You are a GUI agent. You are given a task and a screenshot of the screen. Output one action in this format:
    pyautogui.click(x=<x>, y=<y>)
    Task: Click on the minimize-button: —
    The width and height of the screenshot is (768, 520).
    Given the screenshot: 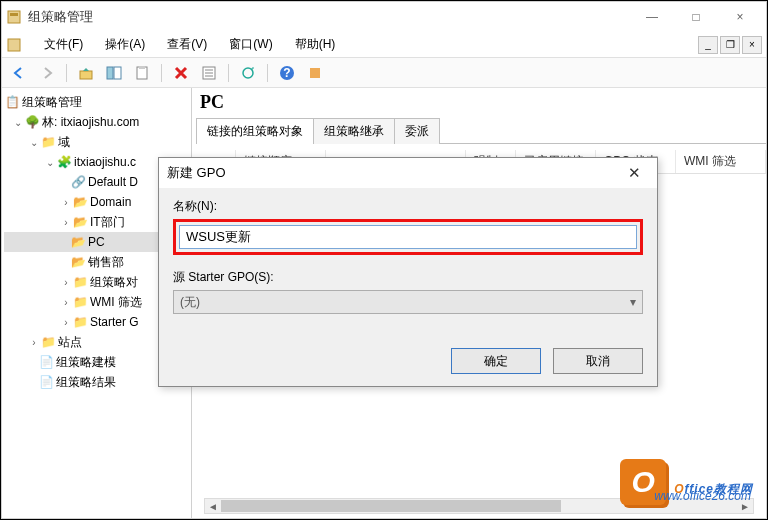 What is the action you would take?
    pyautogui.click(x=652, y=17)
    